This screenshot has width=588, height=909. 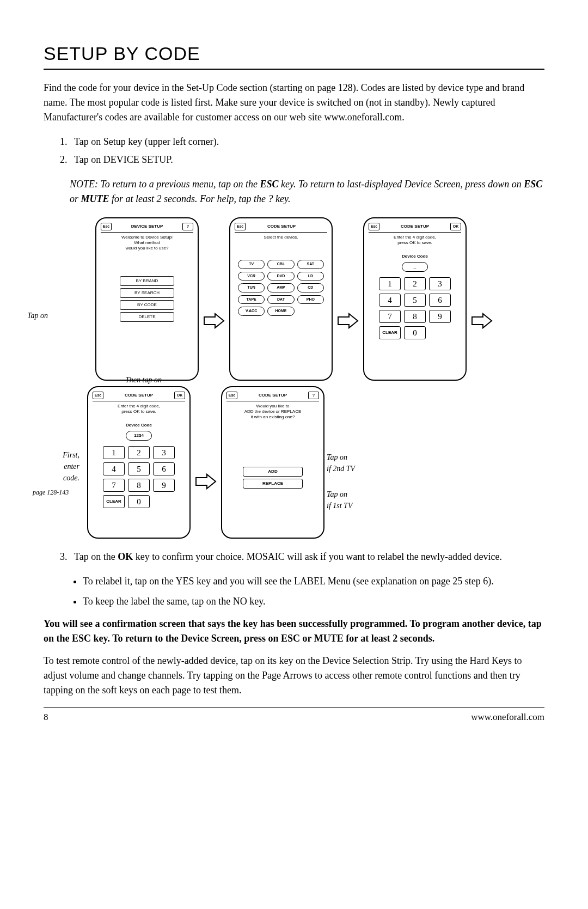 I want to click on page-title: SETUP BY CODE, so click(x=294, y=54).